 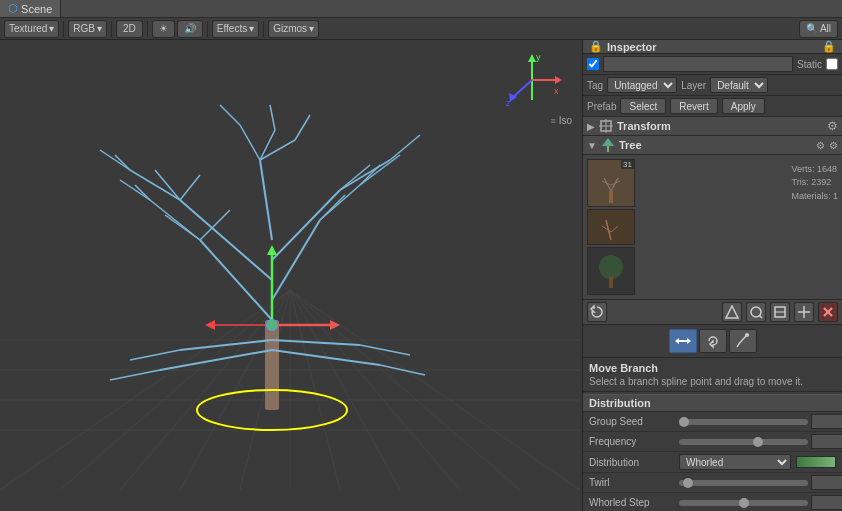 I want to click on toolbar: Textured ▾ RGB ▾ 2D ☀ 🔊 Effects ▾ Gizmos…, so click(x=421, y=29).